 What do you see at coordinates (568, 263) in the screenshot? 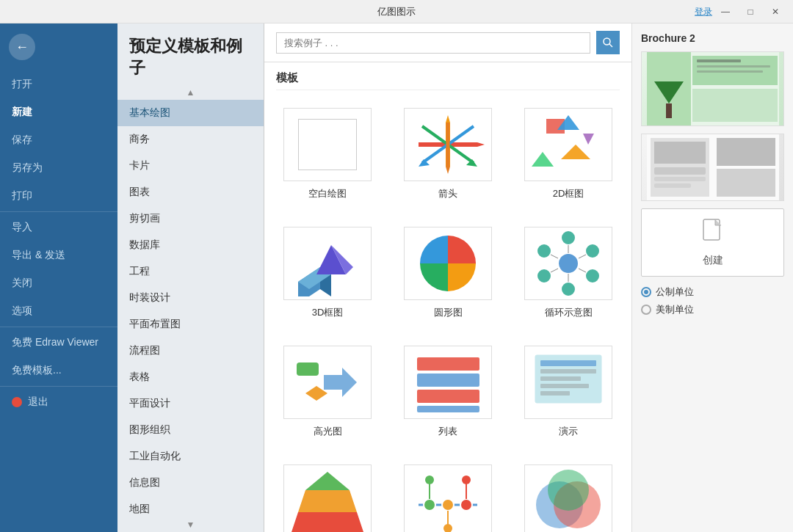
I see `circle-diagram-icon` at bounding box center [568, 263].